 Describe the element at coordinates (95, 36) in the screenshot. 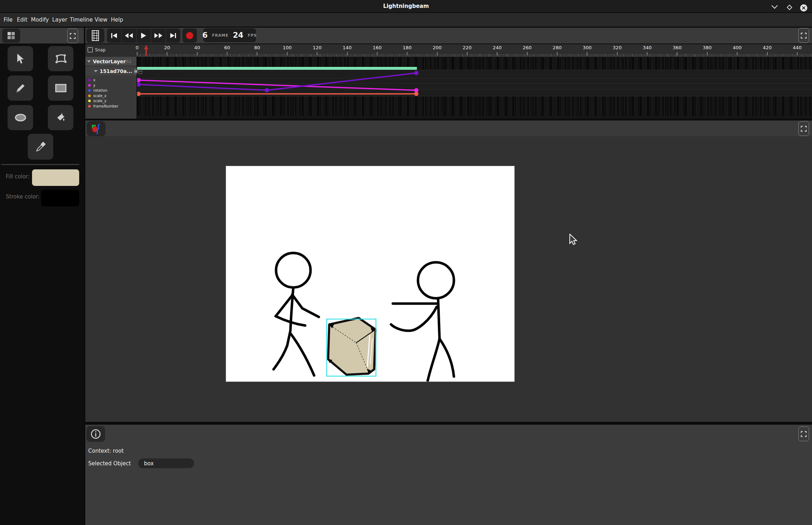

I see `film-button` at that location.